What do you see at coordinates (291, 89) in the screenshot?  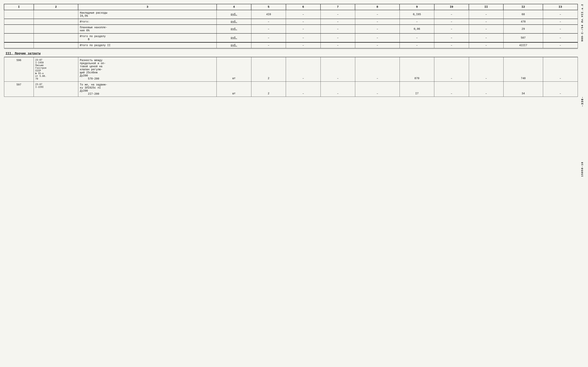 I see `table-row: 597 23-07 I-229I То же, на задвиж-ку ЗЛI…` at bounding box center [291, 89].